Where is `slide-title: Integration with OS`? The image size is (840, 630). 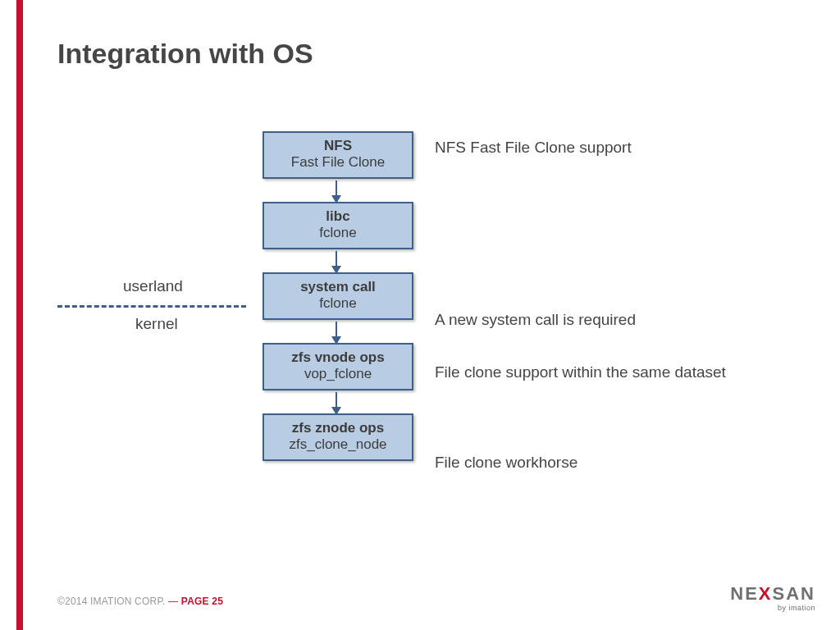
slide-title: Integration with OS is located at coordinates (185, 54).